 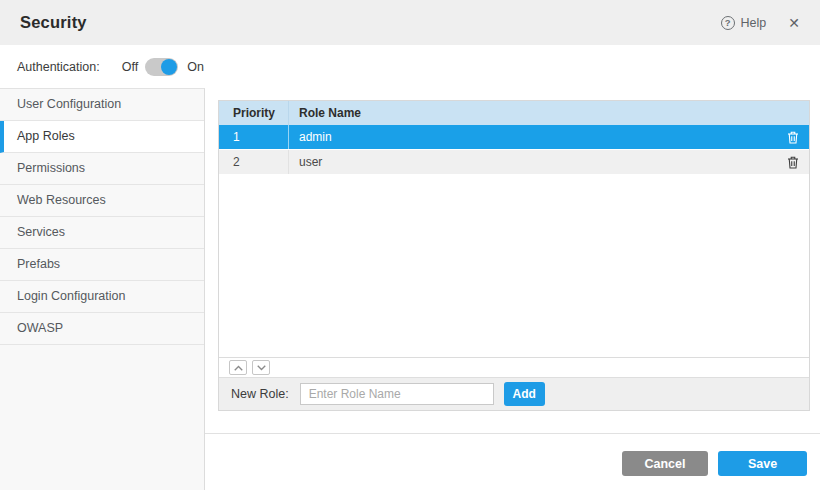 What do you see at coordinates (514, 138) in the screenshot?
I see `table-row-admin: 1 admin` at bounding box center [514, 138].